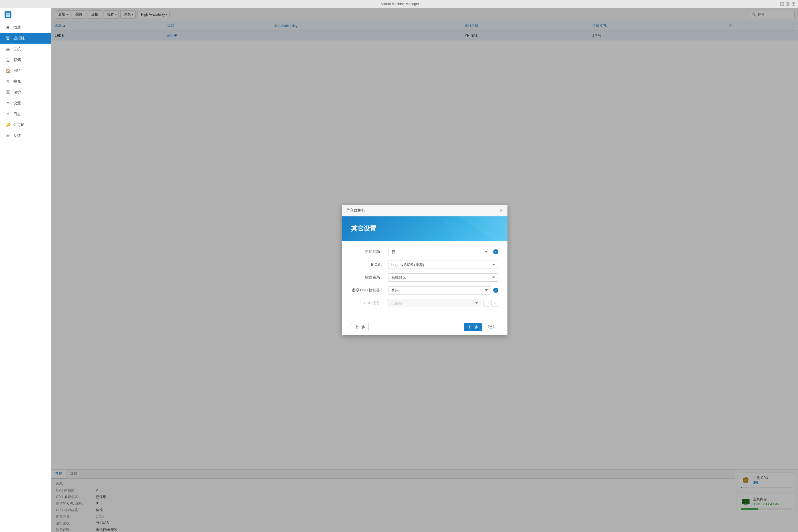 This screenshot has width=798, height=532. I want to click on form-row-autostart: 自动启动：否是i, so click(424, 252).